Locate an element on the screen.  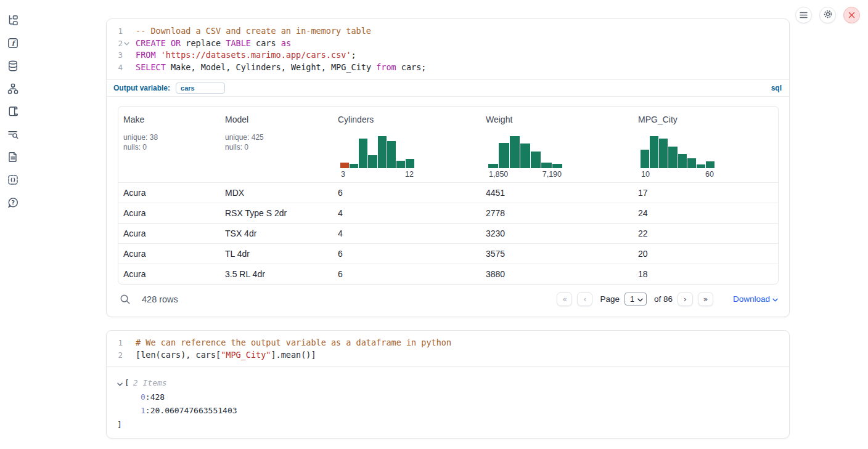
code-token: cars is located at coordinates (266, 43).